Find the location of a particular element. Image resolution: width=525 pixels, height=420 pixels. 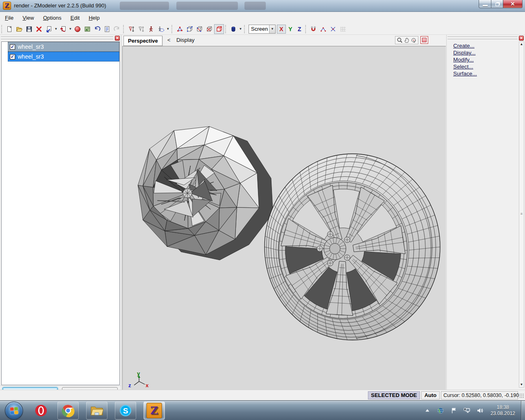

taskbar-explorer is located at coordinates (97, 411).